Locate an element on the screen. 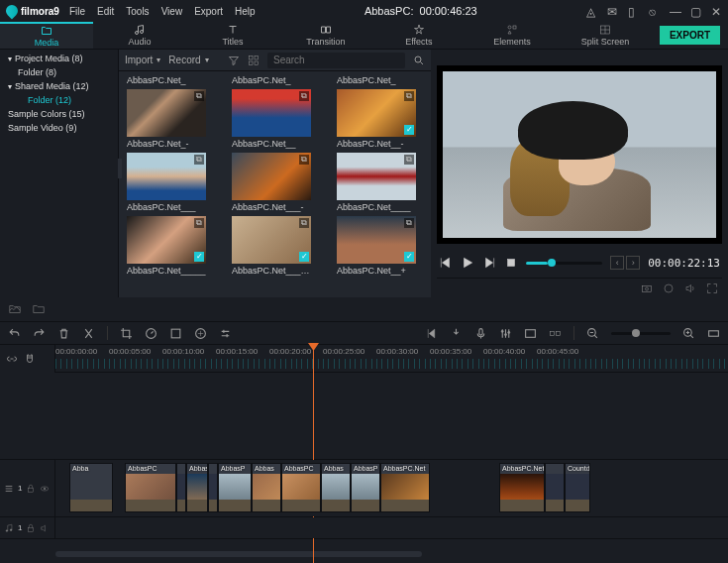  timeline-clip: Abba is located at coordinates (91, 488).